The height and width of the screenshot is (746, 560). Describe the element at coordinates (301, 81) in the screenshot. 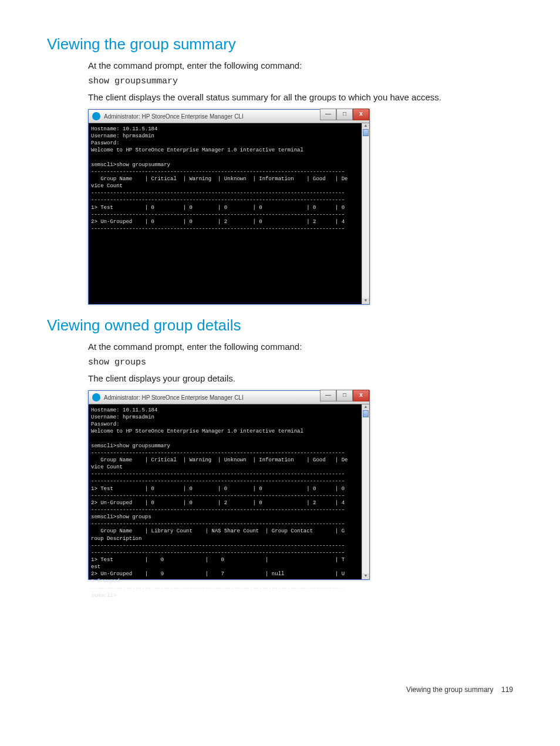

I see `section1-command: show groupsummary` at that location.